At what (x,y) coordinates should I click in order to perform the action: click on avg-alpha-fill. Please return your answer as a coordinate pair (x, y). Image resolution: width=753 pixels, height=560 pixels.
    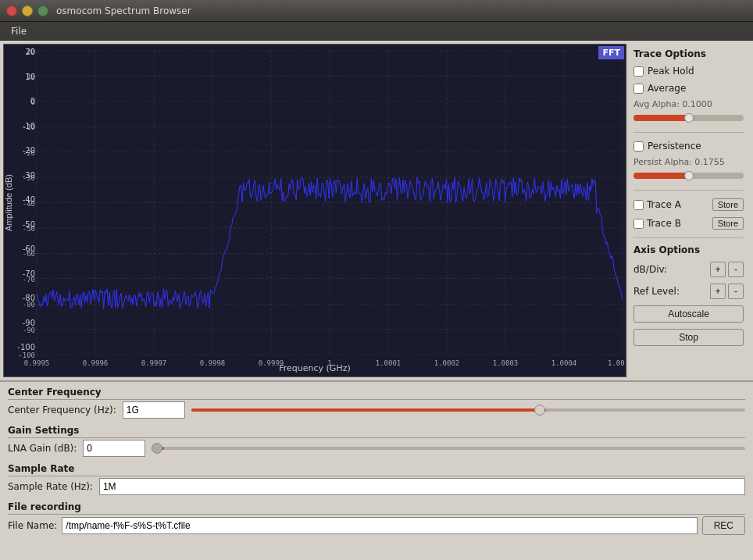
    Looking at the image, I should click on (661, 118).